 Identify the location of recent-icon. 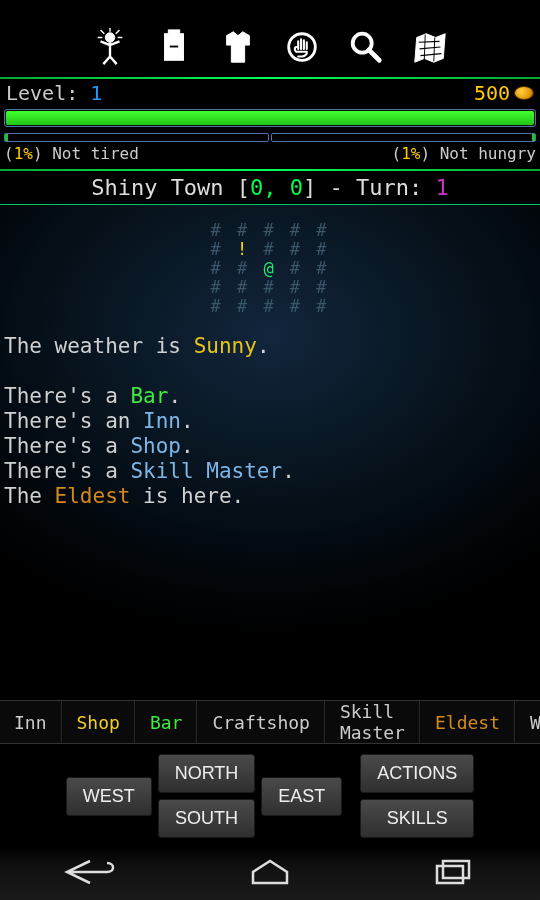
(450, 874).